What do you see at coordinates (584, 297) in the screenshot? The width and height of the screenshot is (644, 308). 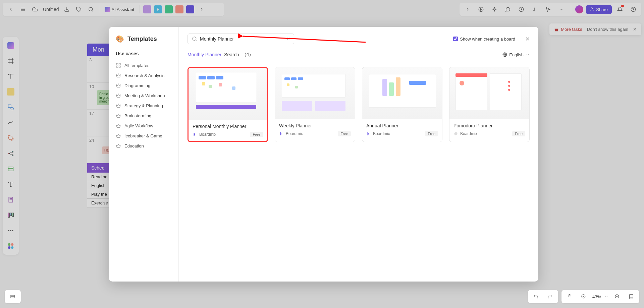 I see `zoom-out-button` at bounding box center [584, 297].